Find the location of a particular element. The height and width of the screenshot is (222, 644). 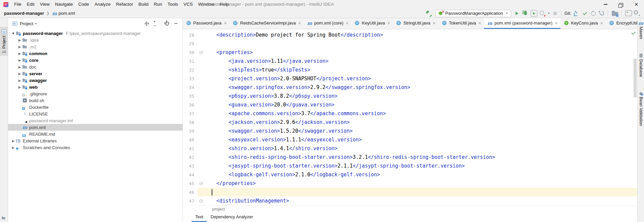

menu-navigate: Navigate is located at coordinates (64, 4).